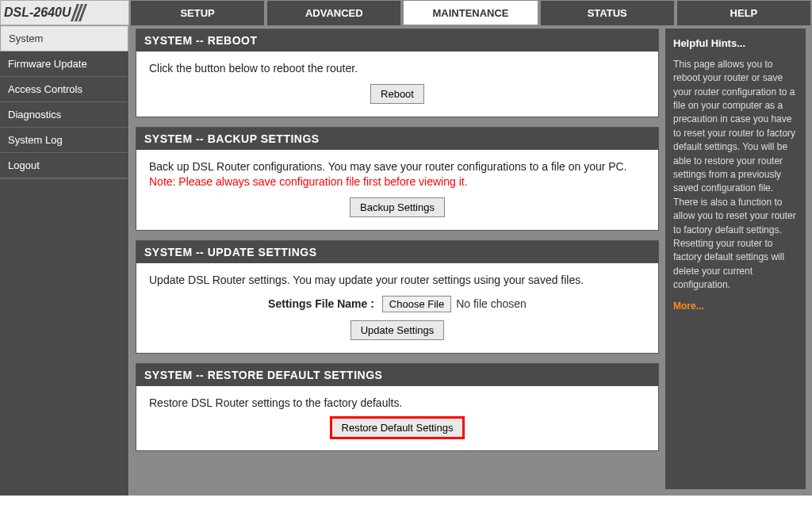 The height and width of the screenshot is (509, 812). I want to click on panel-backup-desc: Back up DSL Router configurations. You m…, so click(389, 166).